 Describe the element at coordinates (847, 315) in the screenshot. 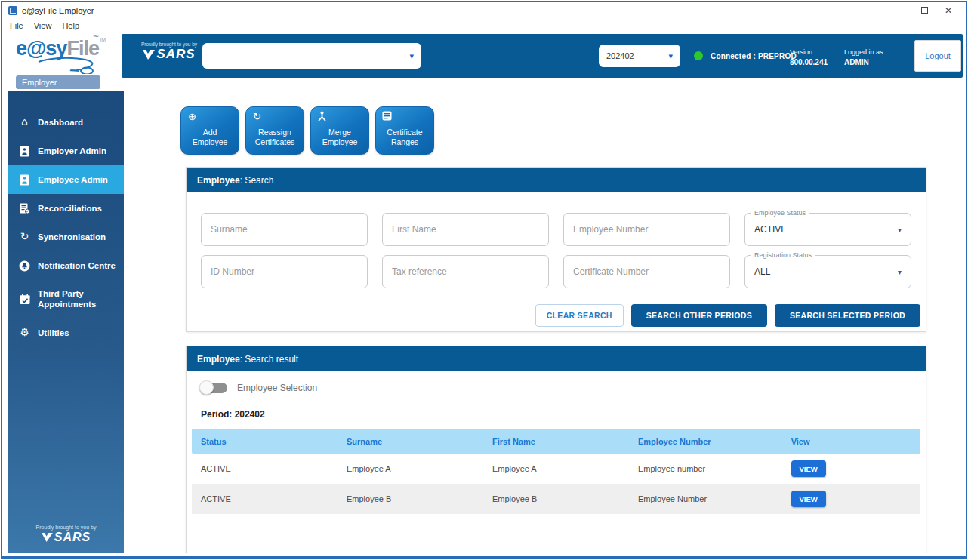

I see `search-selected-period-button: SEARCH SELECTED PERIOD` at that location.